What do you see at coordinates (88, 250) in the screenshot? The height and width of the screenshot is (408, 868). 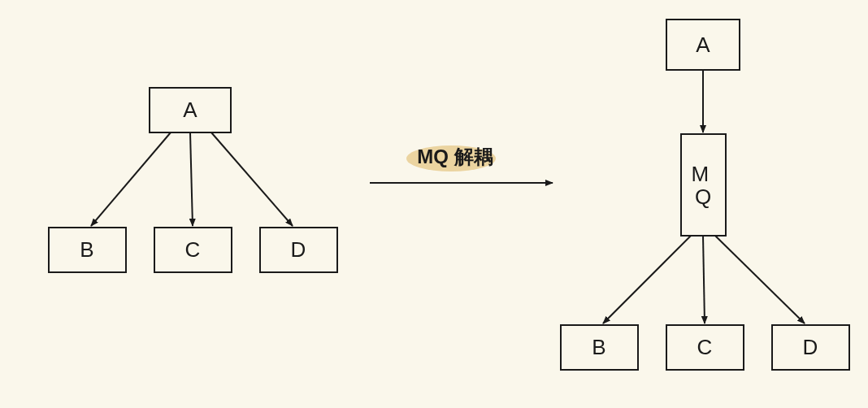 I see `left-node-b: B` at bounding box center [88, 250].